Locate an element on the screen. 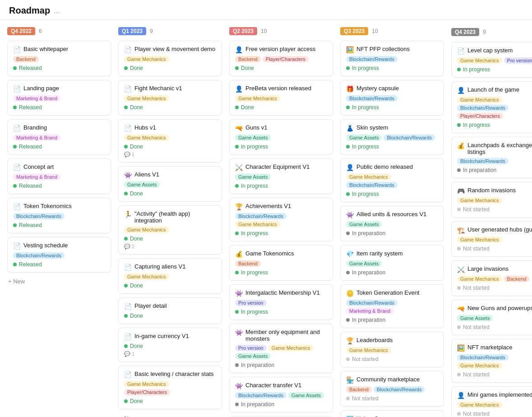 The width and height of the screenshot is (532, 417). card: 🎁Mystery capsuleBlockchain/RewardsIn pro… is located at coordinates (392, 97).